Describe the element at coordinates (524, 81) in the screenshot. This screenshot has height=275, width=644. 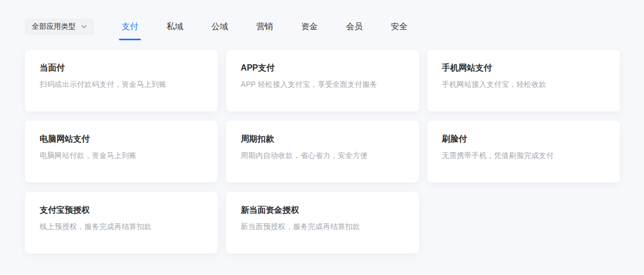
I see `card-wap-pay: 手机网站支付 手机网站接入支付宝，轻松收款` at that location.